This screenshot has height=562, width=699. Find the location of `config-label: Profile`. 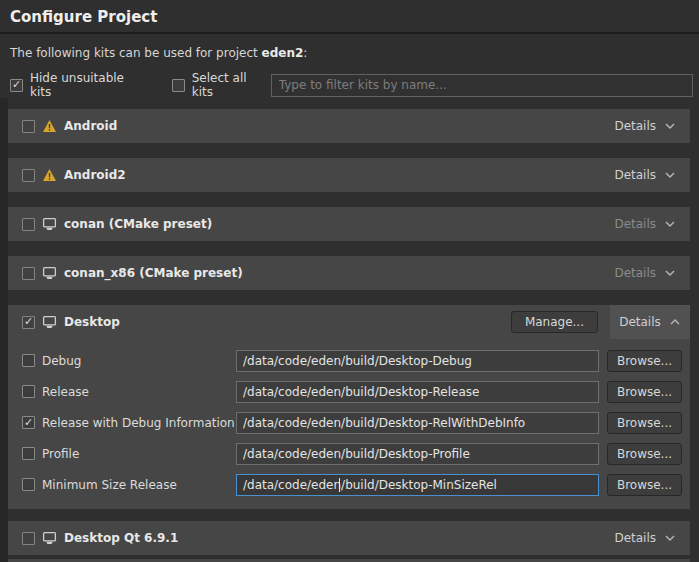

config-label: Profile is located at coordinates (139, 454).